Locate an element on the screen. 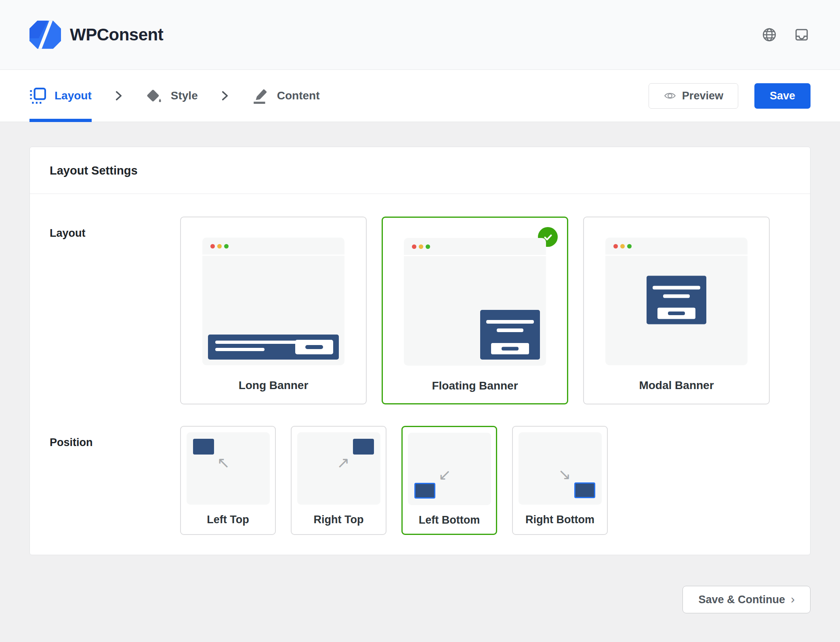 Image resolution: width=840 pixels, height=642 pixels. modal-banner-preview is located at coordinates (676, 300).